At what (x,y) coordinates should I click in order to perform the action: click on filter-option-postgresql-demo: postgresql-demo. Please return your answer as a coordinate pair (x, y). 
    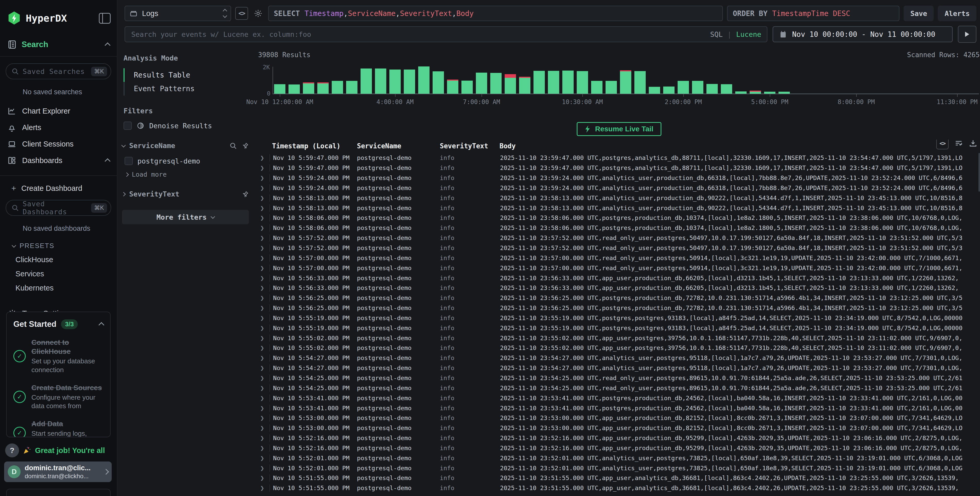
    Looking at the image, I should click on (186, 161).